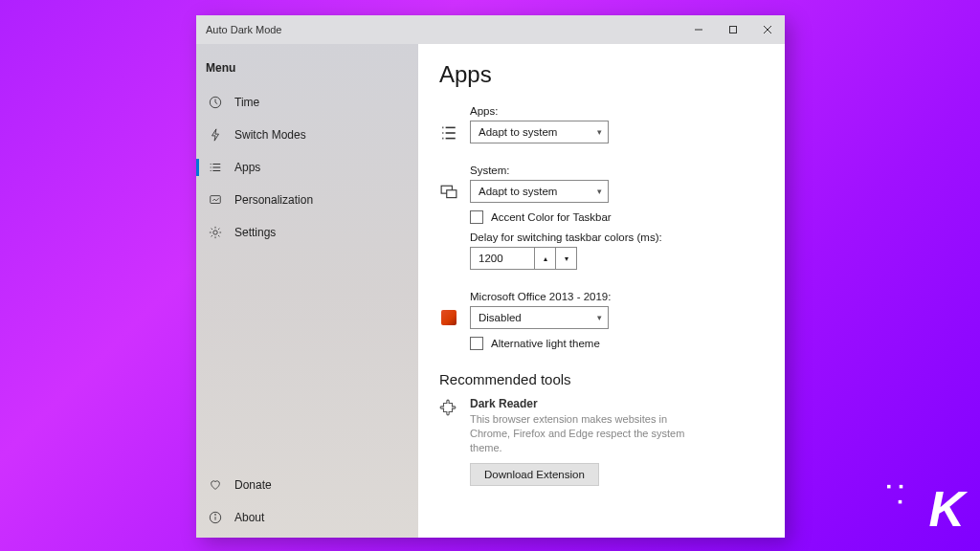  I want to click on system-label: System:, so click(616, 170).